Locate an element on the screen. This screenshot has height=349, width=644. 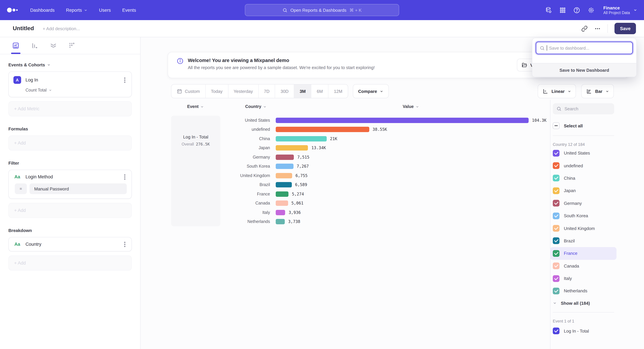
metric-card-log-in: A Log In Count Total is located at coordinates (70, 84).